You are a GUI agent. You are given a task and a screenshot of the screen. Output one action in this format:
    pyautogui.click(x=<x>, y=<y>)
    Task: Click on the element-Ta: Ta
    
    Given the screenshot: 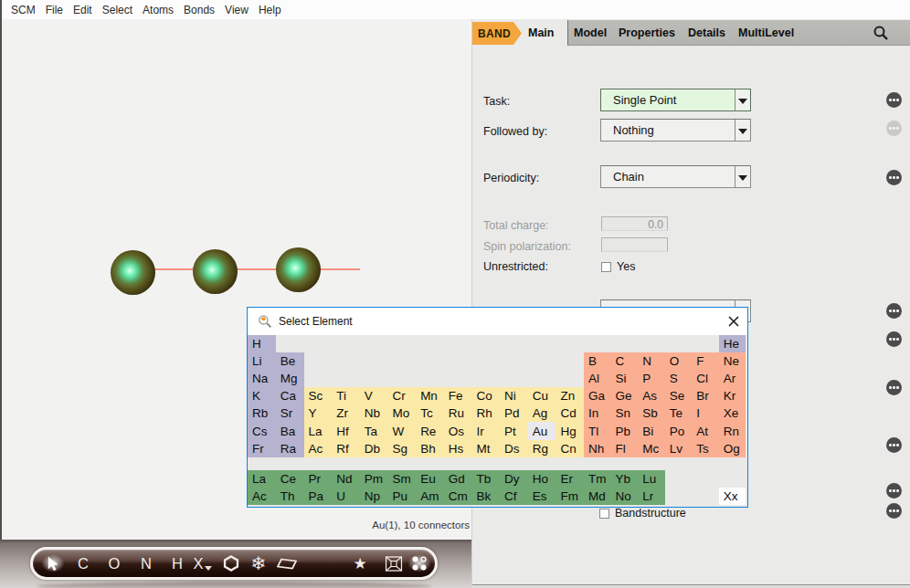 What is the action you would take?
    pyautogui.click(x=375, y=431)
    